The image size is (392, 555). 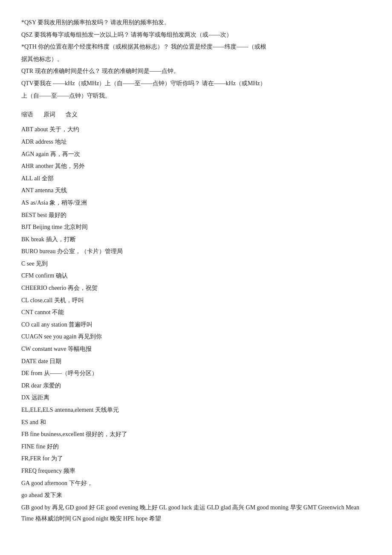 I want to click on abbr-adr: ADR address 地址, so click(x=196, y=142).